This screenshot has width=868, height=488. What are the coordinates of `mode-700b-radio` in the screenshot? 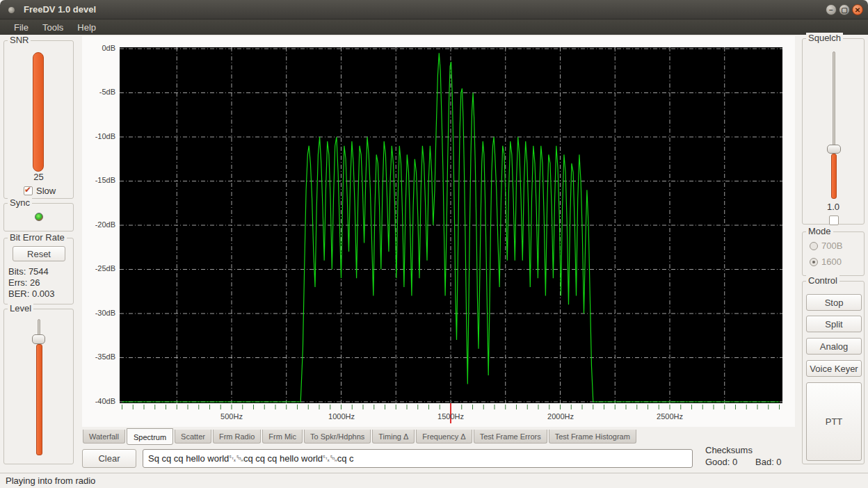 It's located at (814, 246).